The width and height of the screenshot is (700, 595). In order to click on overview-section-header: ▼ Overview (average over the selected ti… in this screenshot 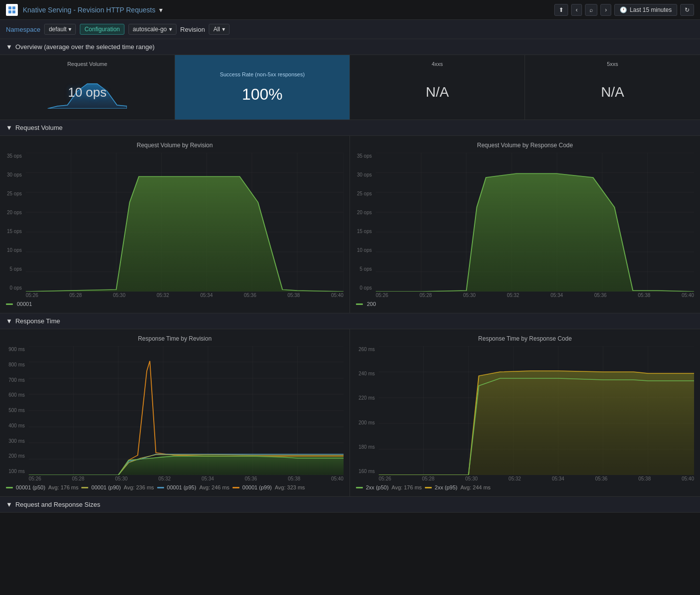, I will do `click(350, 47)`.